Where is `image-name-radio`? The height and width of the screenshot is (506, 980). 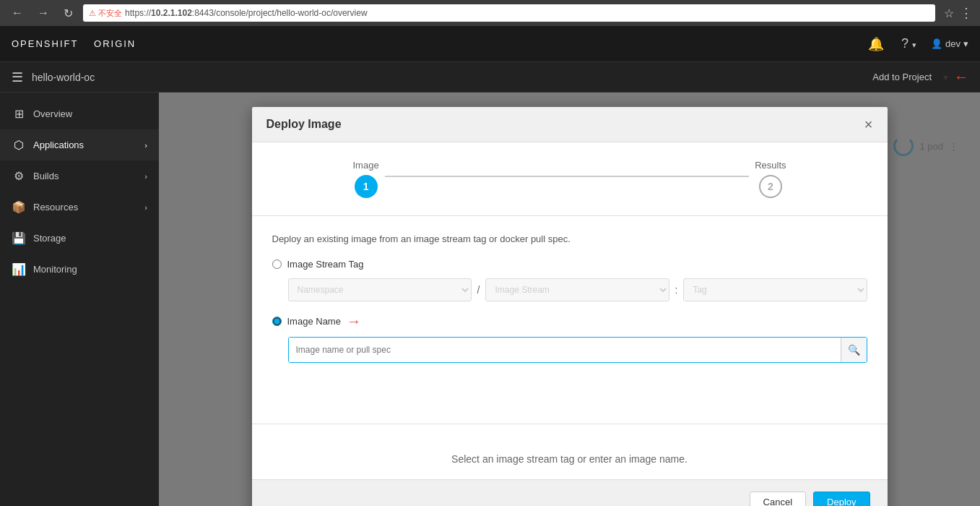 image-name-radio is located at coordinates (277, 321).